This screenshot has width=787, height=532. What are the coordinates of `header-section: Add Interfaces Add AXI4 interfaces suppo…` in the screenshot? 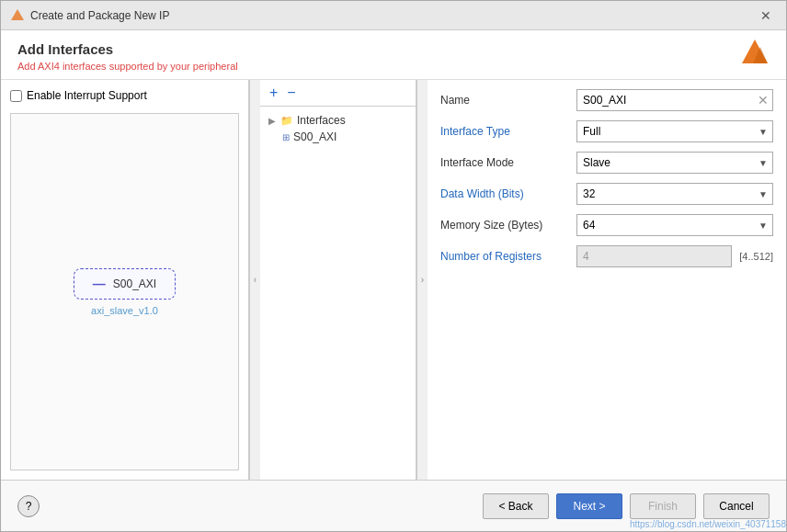 It's located at (394, 55).